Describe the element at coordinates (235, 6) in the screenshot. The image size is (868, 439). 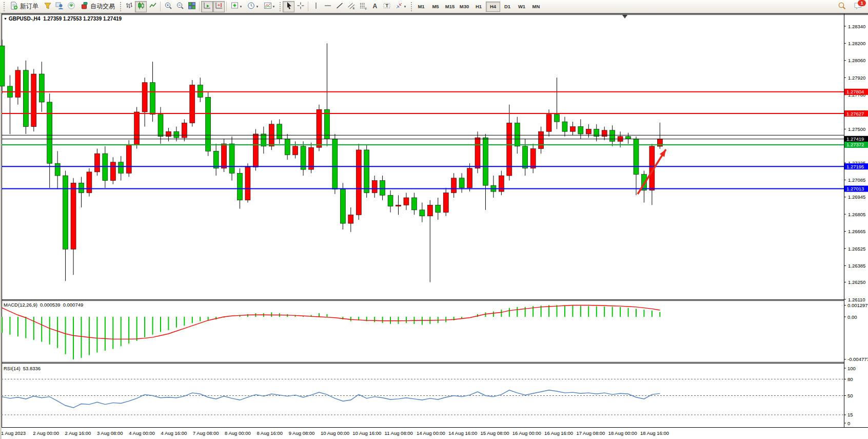
I see `add-indicator-icon` at that location.